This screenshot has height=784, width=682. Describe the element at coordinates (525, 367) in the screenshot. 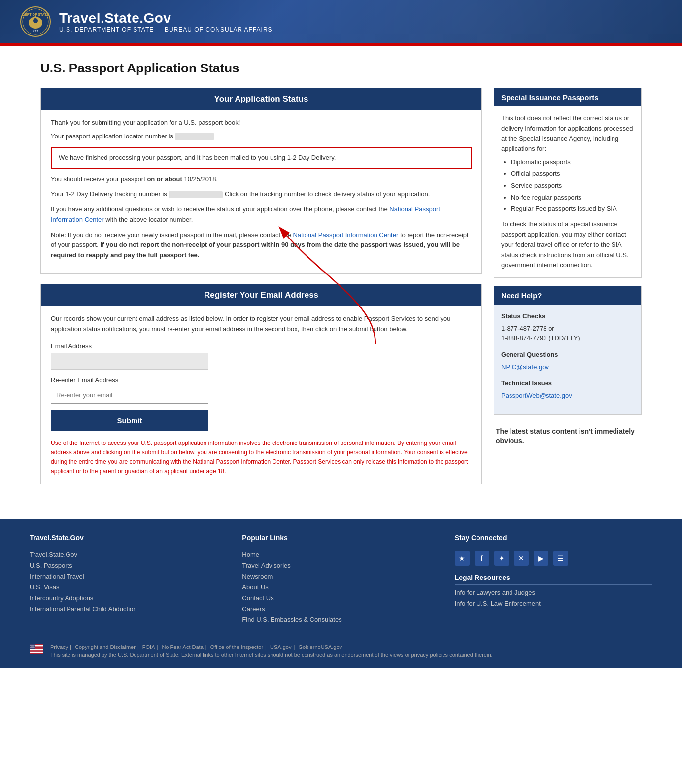

I see `npic-email-link: NPIC@state.gov` at that location.